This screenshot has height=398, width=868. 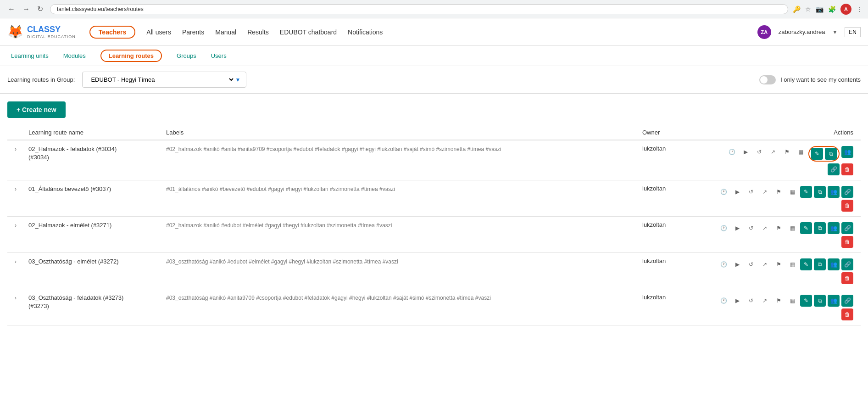 What do you see at coordinates (792, 264) in the screenshot?
I see `grid-btn-4: ▦` at bounding box center [792, 264].